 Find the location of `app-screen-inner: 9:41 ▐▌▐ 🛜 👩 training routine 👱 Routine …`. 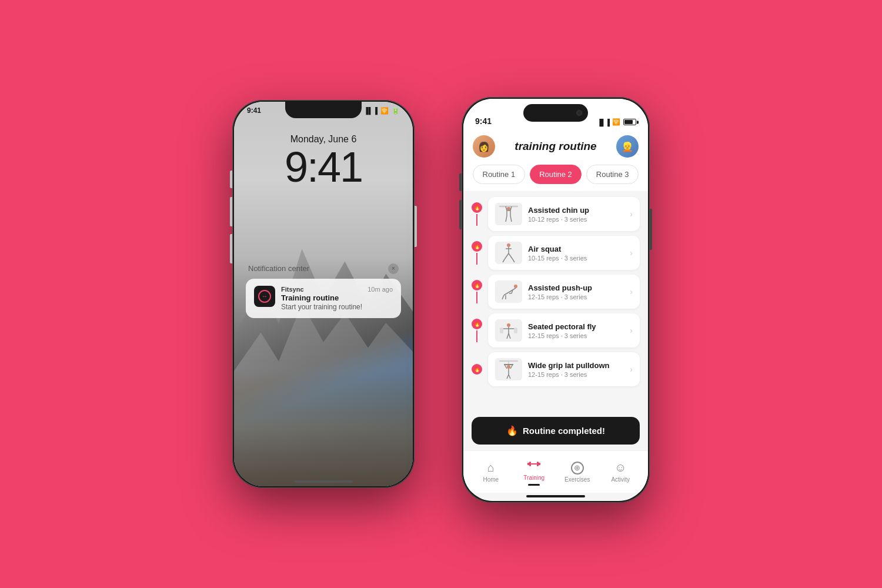

app-screen-inner: 9:41 ▐▌▐ 🛜 👩 training routine 👱 Routine … is located at coordinates (556, 300).